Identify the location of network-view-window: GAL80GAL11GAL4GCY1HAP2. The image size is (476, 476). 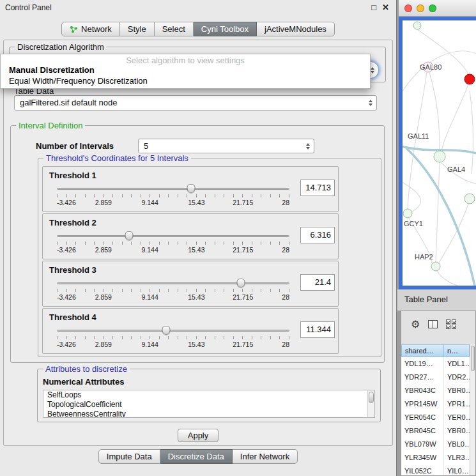
(437, 144).